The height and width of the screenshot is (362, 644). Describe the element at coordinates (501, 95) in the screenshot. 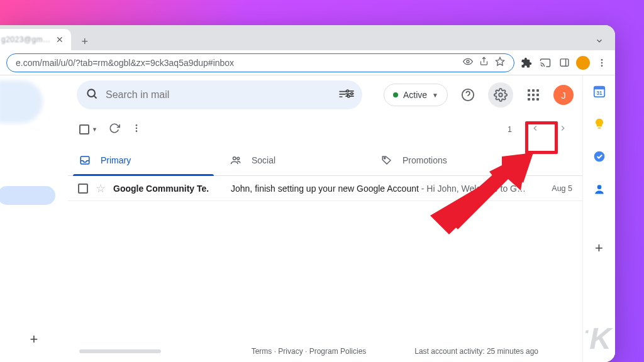

I see `settings-button` at that location.